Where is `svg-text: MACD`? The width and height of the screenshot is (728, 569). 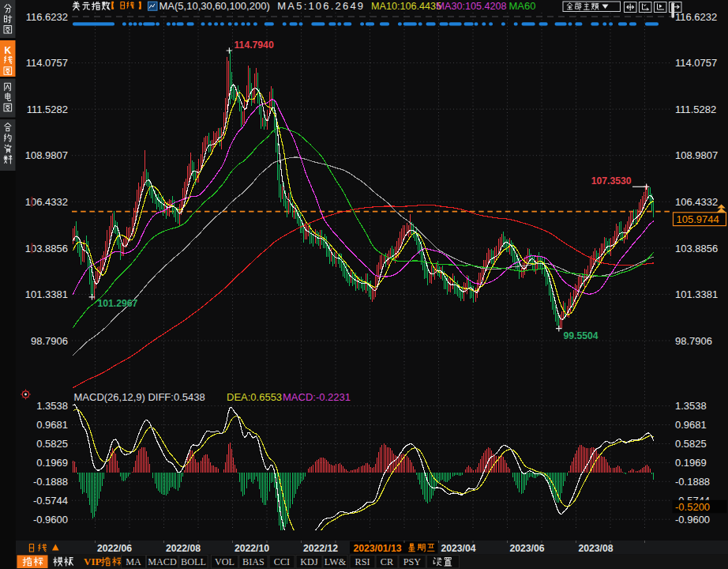 svg-text: MACD is located at coordinates (163, 562).